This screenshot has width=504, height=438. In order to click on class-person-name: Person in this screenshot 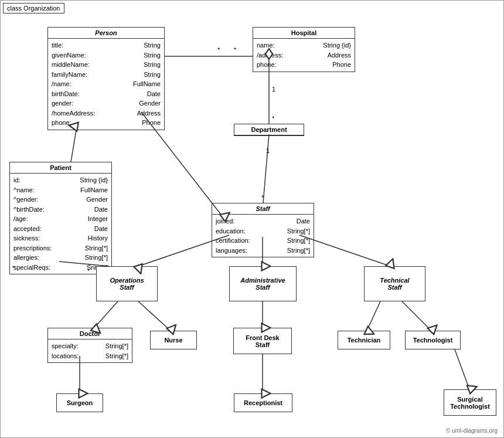, I will do `click(106, 33)`.